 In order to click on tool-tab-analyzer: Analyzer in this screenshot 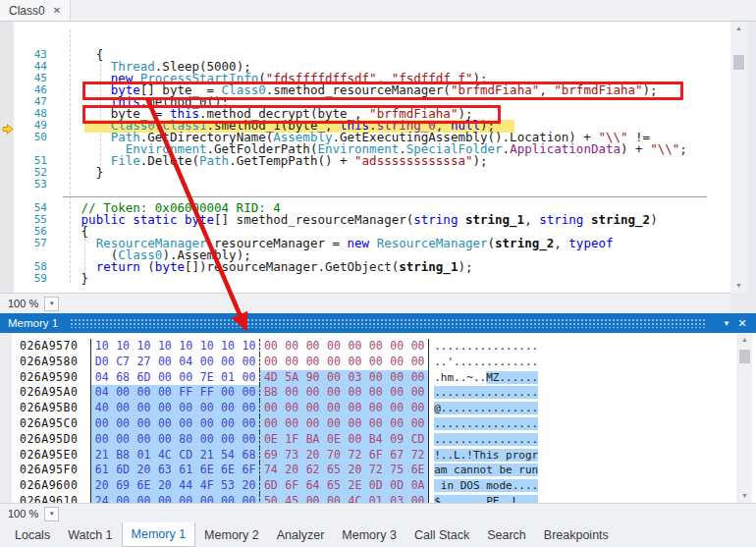, I will do `click(300, 534)`.